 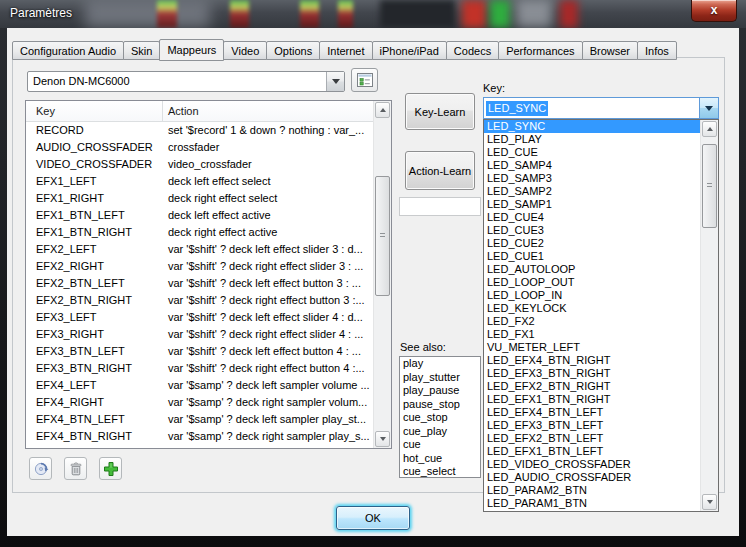 I want to click on table-row: EFX3_RIGHT var '$shift' ? deck right eff…, so click(x=200, y=334).